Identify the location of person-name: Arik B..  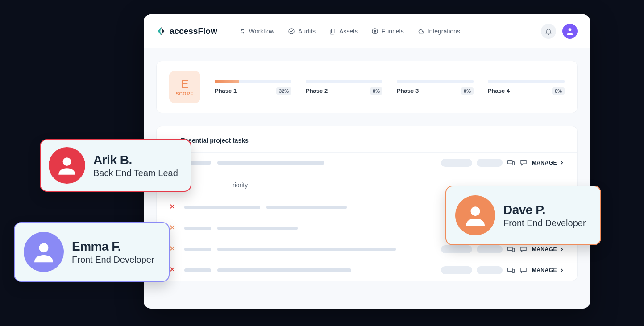
(136, 160).